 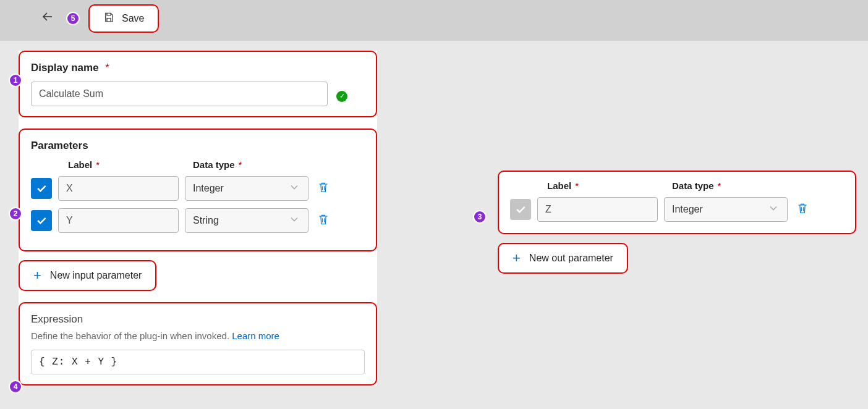 What do you see at coordinates (563, 258) in the screenshot?
I see `add-out-parameter-button: + New out parameter` at bounding box center [563, 258].